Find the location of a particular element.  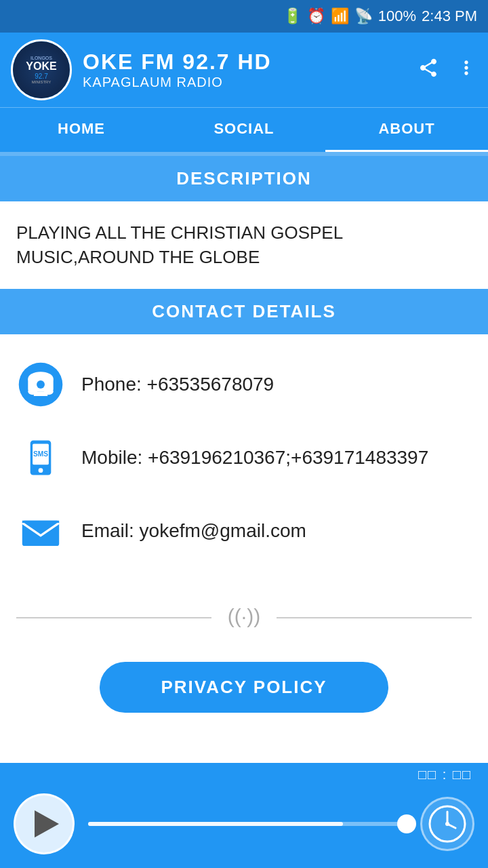

player-controls is located at coordinates (244, 827).